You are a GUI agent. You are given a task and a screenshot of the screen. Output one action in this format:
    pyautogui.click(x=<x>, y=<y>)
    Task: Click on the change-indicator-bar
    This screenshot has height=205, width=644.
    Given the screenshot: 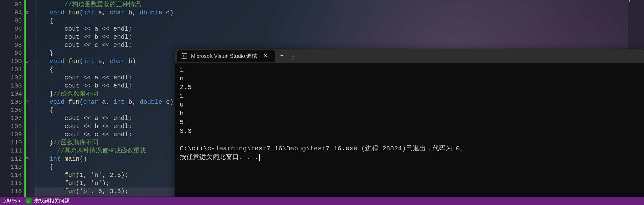 What is the action you would take?
    pyautogui.click(x=25, y=102)
    